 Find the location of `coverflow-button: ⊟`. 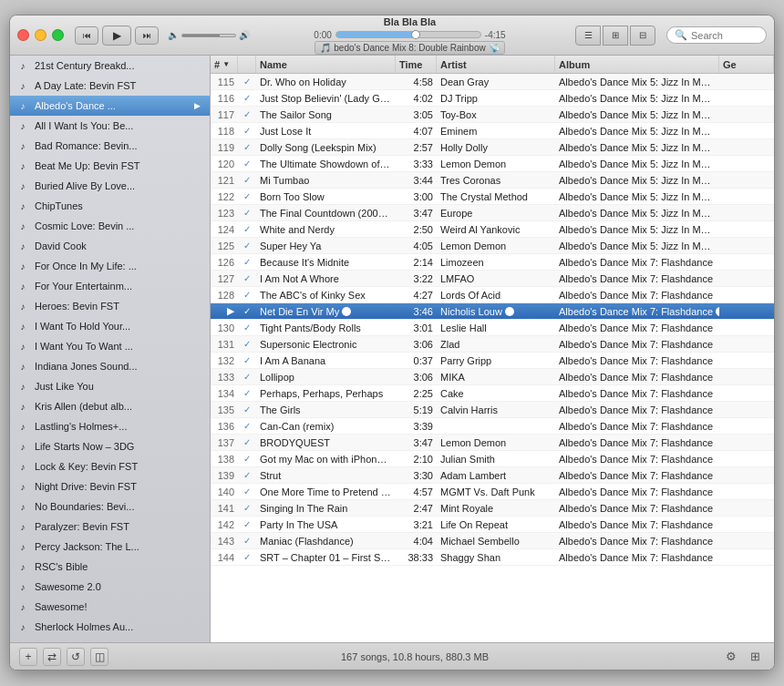

coverflow-button: ⊟ is located at coordinates (643, 36).